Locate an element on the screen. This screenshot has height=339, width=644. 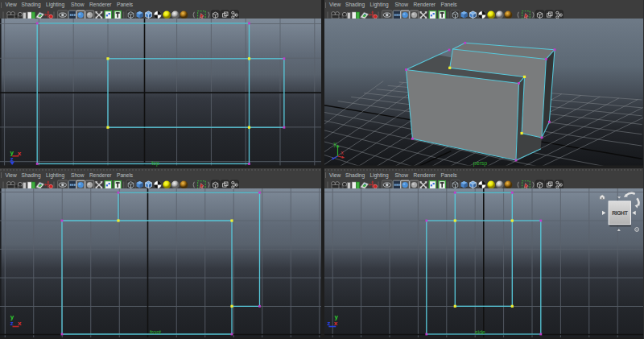
svg-text: persp is located at coordinates (480, 163).